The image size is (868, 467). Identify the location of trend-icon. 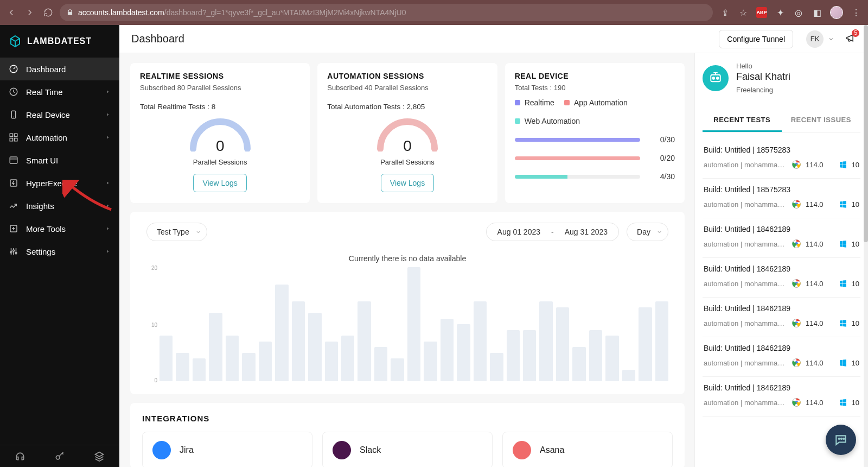
(14, 206).